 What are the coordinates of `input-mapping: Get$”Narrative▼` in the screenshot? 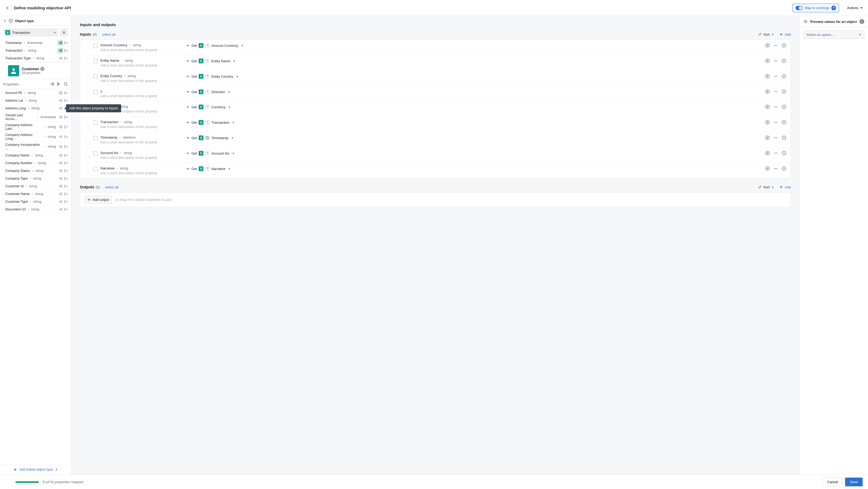 It's located at (208, 169).